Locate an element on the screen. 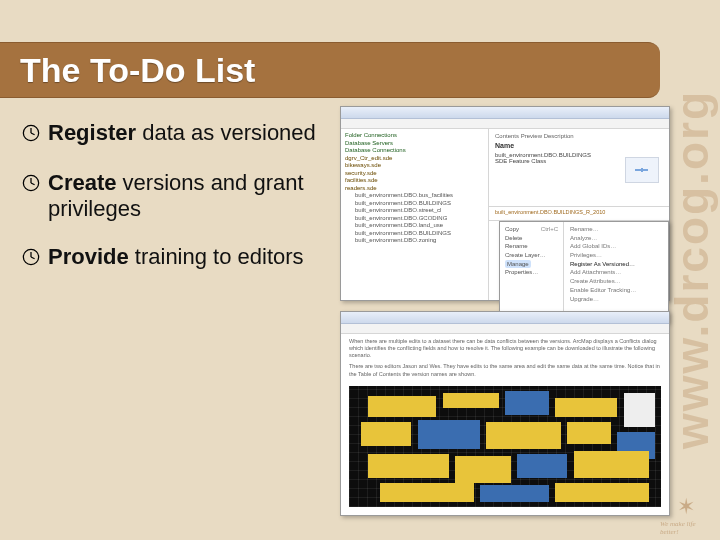 The height and width of the screenshot is (540, 720). menu-item: Create Layer… is located at coordinates (532, 256).